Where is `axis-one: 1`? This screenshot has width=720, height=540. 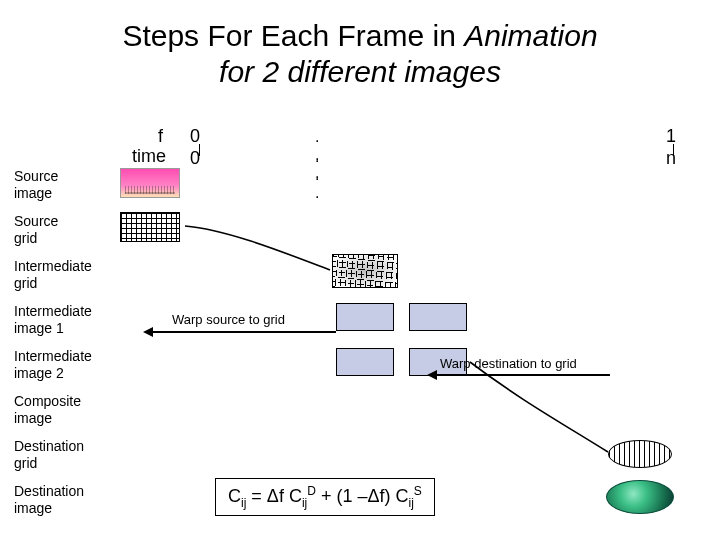 axis-one: 1 is located at coordinates (671, 136).